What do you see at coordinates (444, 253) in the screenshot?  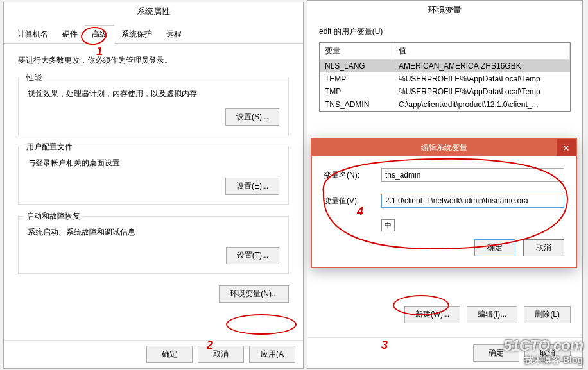 I see `edit-footer: 确定 取消` at bounding box center [444, 253].